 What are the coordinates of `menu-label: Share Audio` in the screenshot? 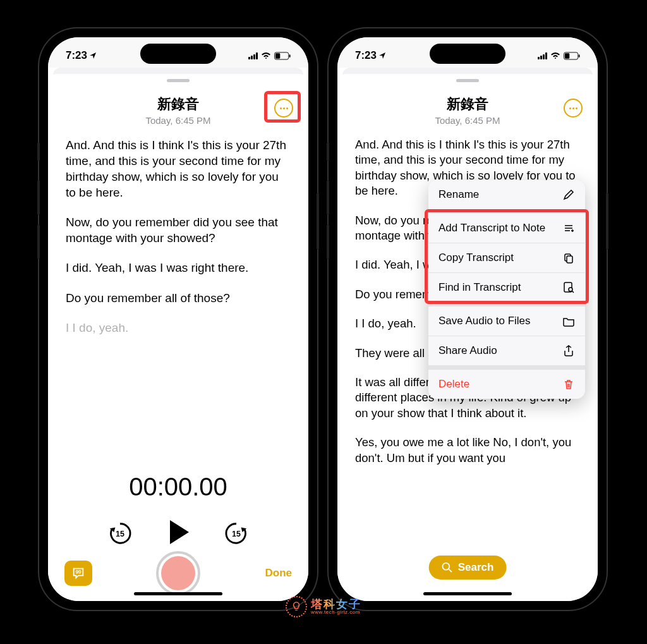 It's located at (468, 351).